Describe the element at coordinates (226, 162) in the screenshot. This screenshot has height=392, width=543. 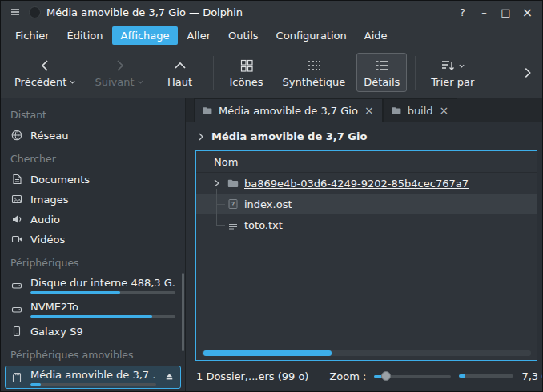
I see `column-header-nom: Nom` at that location.